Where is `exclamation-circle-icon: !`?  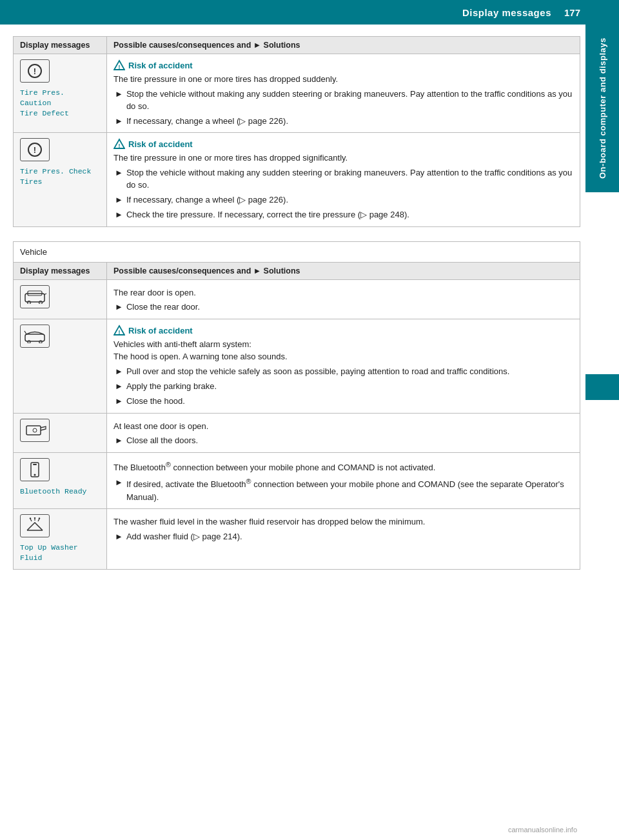 exclamation-circle-icon: ! is located at coordinates (35, 71).